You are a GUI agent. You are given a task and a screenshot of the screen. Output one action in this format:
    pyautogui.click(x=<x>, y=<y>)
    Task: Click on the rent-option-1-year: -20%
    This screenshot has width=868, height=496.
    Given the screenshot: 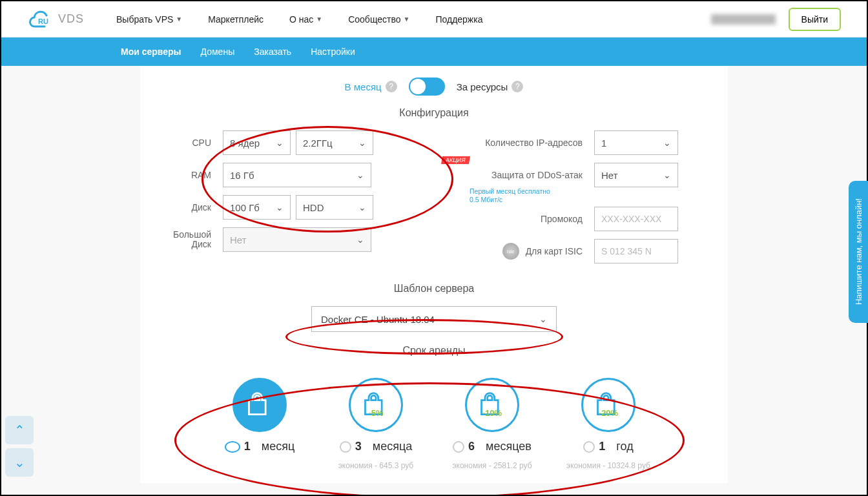 What is the action you would take?
    pyautogui.click(x=608, y=405)
    